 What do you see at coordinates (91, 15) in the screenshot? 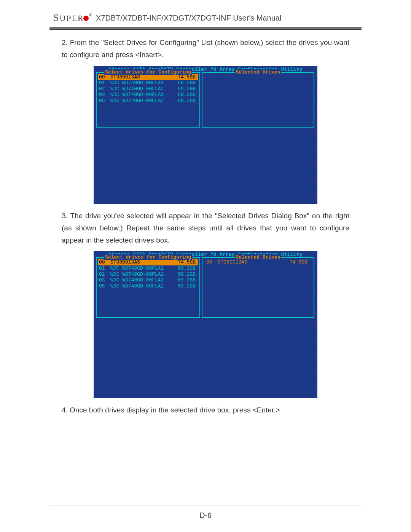
I see `registered-mark: ®` at bounding box center [91, 15].